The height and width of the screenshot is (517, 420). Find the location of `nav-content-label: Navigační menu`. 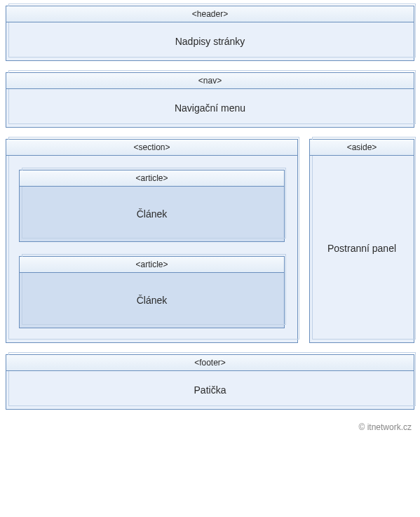

nav-content-label: Navigační menu is located at coordinates (210, 108).